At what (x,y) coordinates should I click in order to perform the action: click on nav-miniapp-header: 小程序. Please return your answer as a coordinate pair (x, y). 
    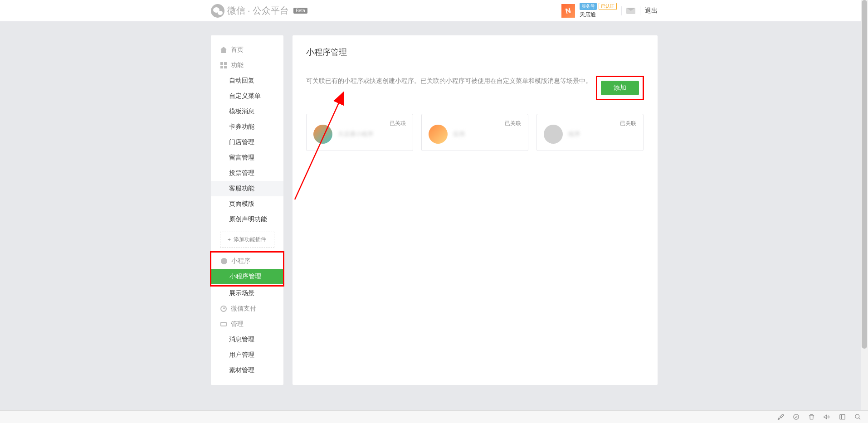
    Looking at the image, I should click on (247, 261).